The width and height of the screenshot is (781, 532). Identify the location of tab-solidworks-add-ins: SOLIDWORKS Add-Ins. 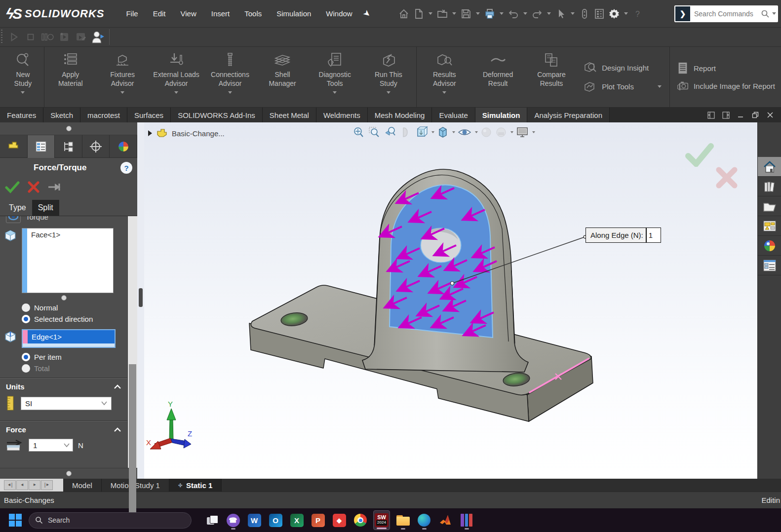
(217, 115).